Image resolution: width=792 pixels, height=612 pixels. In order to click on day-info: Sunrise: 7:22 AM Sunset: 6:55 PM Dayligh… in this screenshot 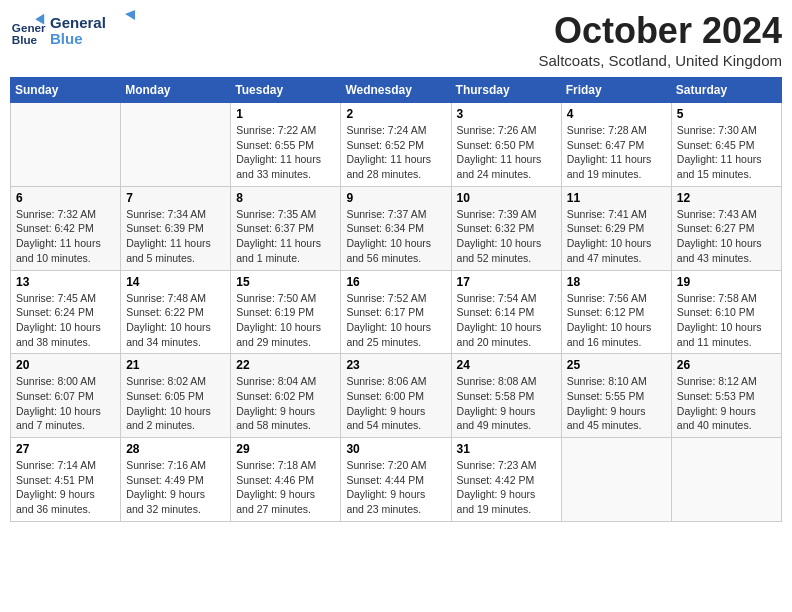, I will do `click(286, 152)`.